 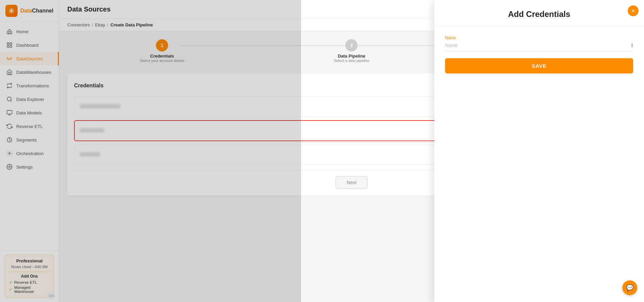 I want to click on name-input-row: ℹ, so click(x=539, y=47).